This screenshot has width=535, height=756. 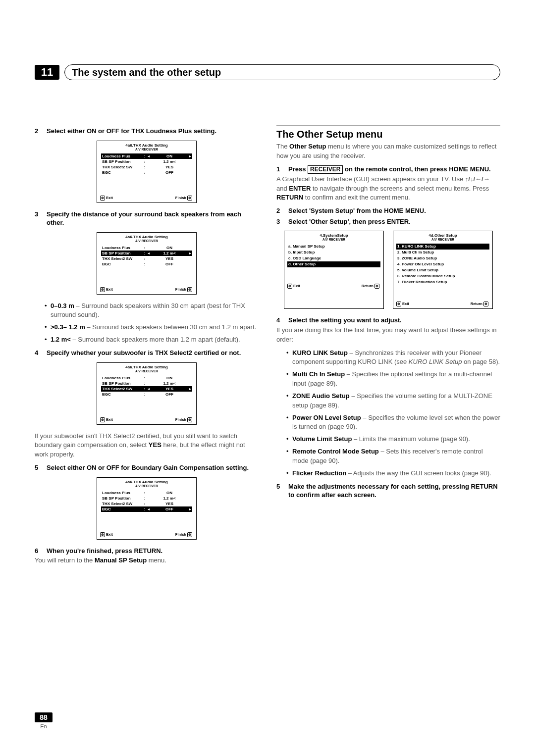 I want to click on step-number: 3, so click(x=280, y=222).